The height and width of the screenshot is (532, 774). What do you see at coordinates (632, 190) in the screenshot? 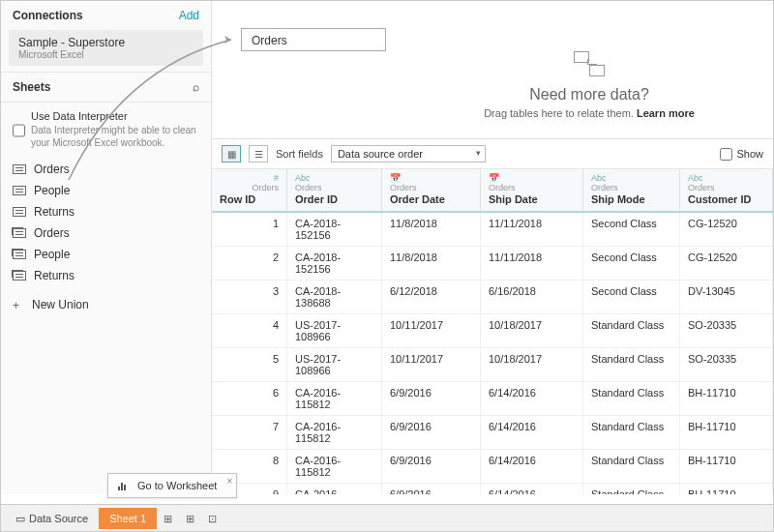
I see `column-header-ship-mode: AbcOrdersShip Mode` at bounding box center [632, 190].